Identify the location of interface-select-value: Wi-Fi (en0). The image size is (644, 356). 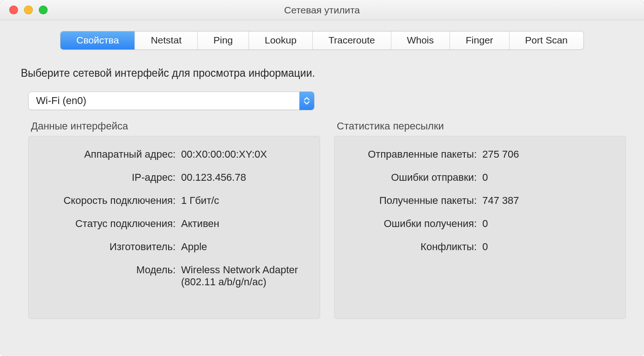
(164, 101).